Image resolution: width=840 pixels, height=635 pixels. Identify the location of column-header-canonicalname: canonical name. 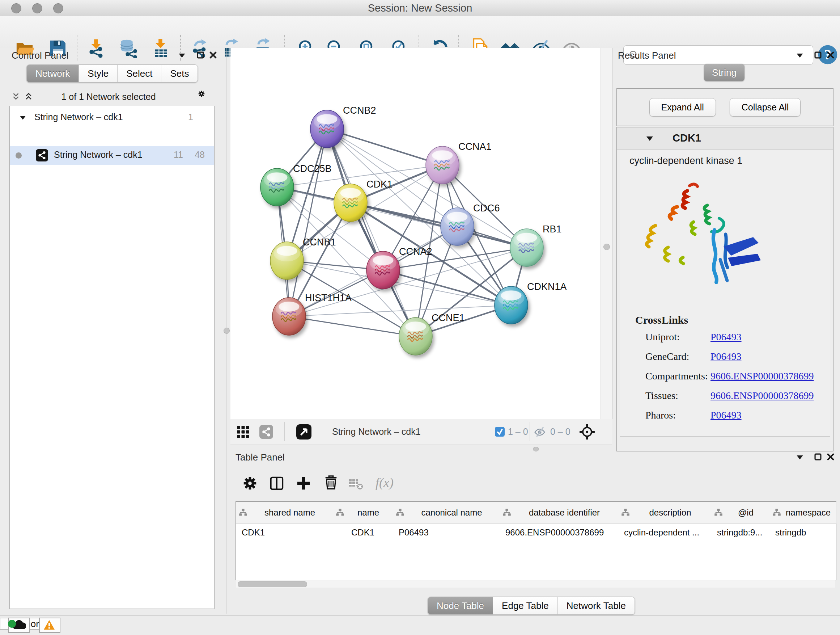
(447, 513).